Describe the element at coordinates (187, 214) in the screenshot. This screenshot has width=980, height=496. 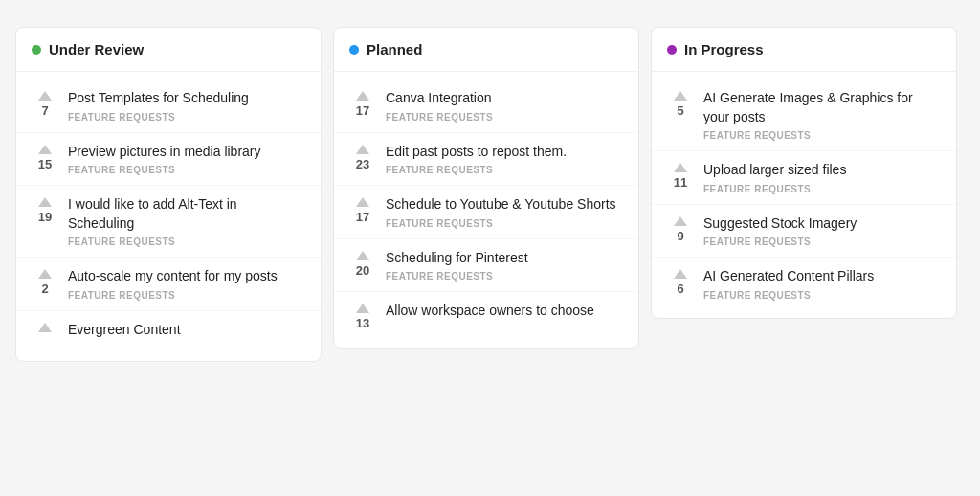
I see `card-title: I would like to add Alt-Text in Scheduli…` at that location.